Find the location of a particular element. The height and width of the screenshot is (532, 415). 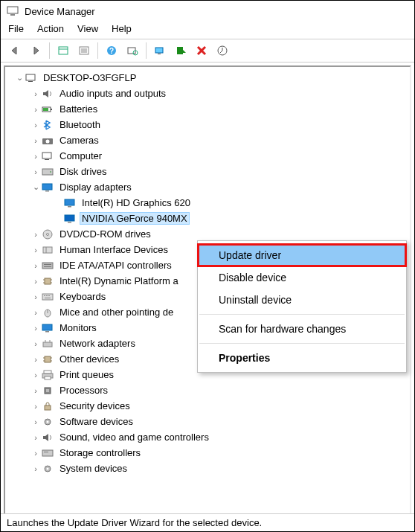

tree-category-sound: ›Sound, video and game controllers is located at coordinates (208, 438).